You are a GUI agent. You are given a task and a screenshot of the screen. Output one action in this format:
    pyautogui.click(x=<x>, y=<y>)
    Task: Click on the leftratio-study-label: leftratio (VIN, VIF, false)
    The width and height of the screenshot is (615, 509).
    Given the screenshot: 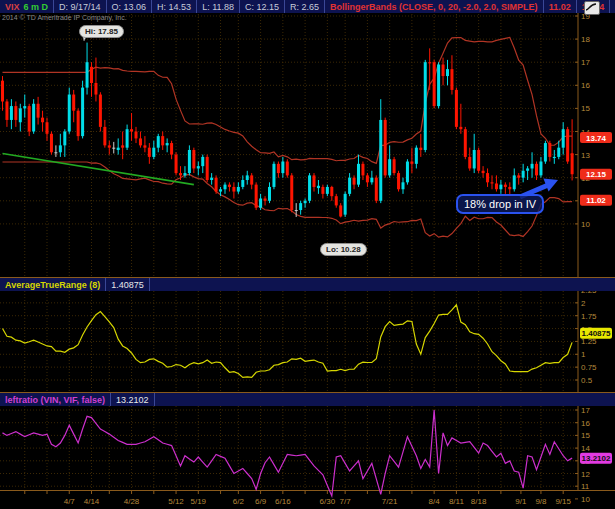 What is the action you would take?
    pyautogui.click(x=56, y=400)
    